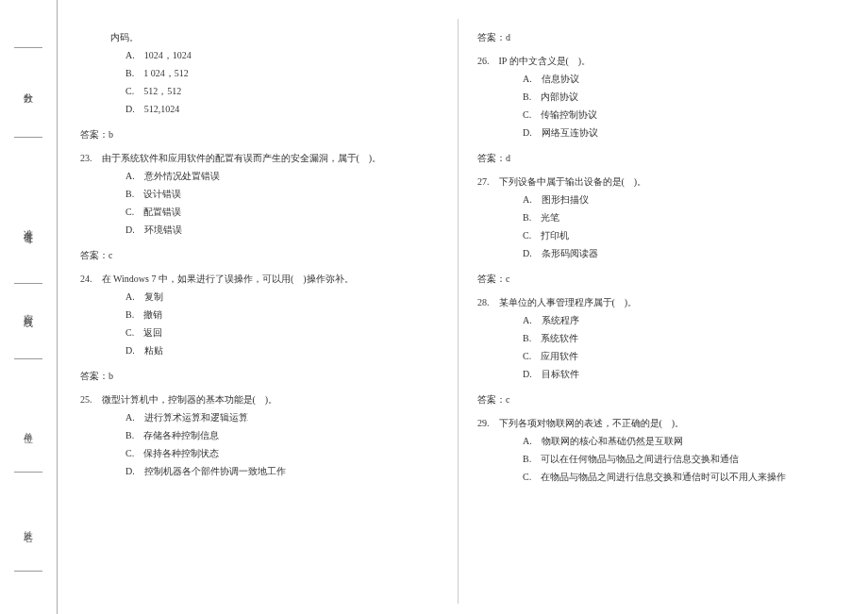 Image resolution: width=868 pixels, height=614 pixels. I want to click on option-text: 设计错误, so click(162, 194).